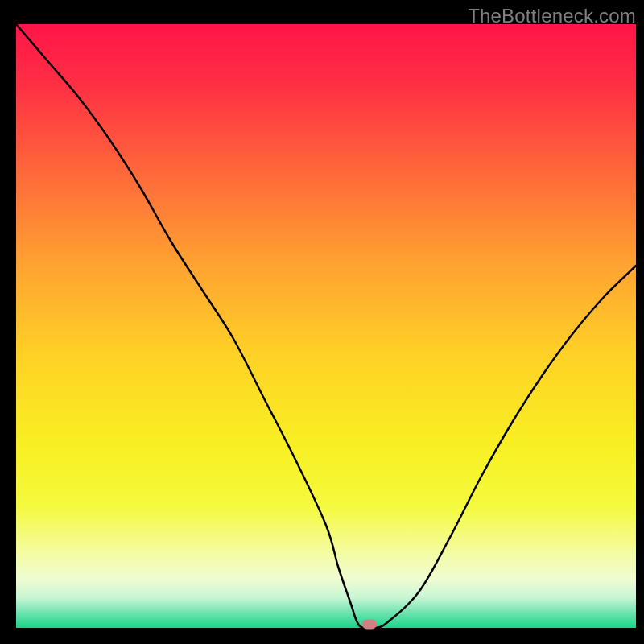  Describe the element at coordinates (369, 625) in the screenshot. I see `minimum-marker` at that location.